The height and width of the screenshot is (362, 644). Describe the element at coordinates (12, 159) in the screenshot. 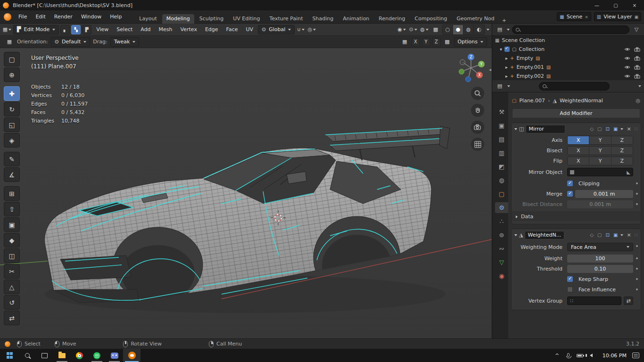

I see `tool-annotate: ✎` at that location.